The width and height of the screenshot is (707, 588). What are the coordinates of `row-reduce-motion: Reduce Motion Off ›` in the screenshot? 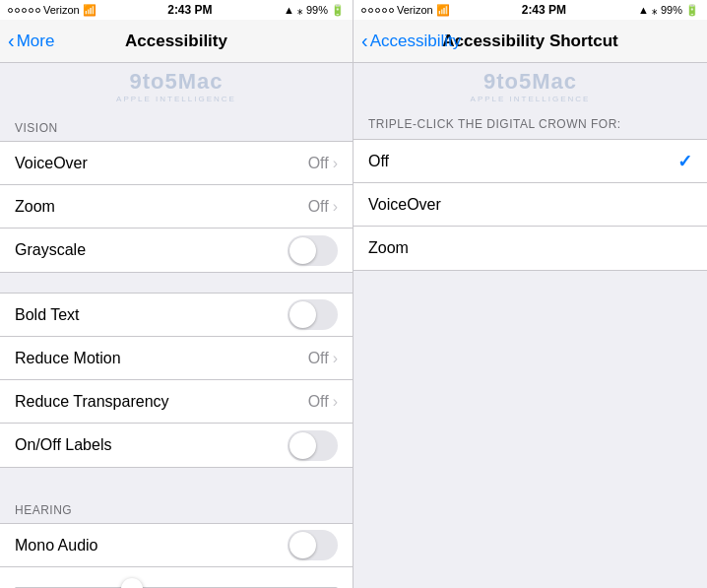 It's located at (176, 359).